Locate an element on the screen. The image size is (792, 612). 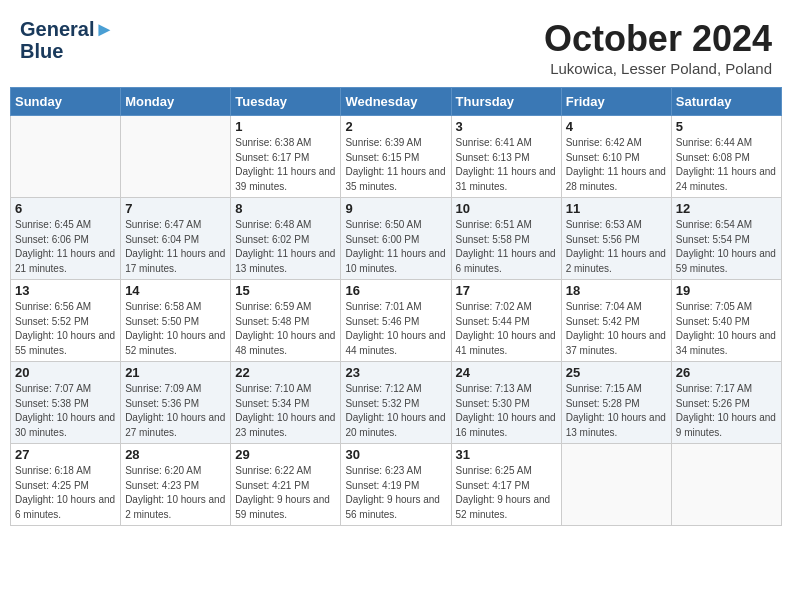
calendar-cell: 31Sunrise: 6:25 AMSunset: 4:17 PMDayligh… is located at coordinates (506, 485).